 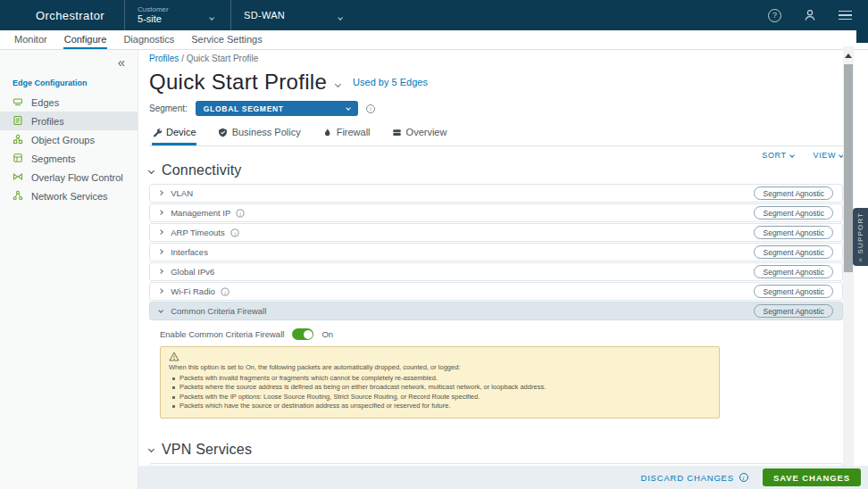 What do you see at coordinates (18, 159) in the screenshot?
I see `segments-icon` at bounding box center [18, 159].